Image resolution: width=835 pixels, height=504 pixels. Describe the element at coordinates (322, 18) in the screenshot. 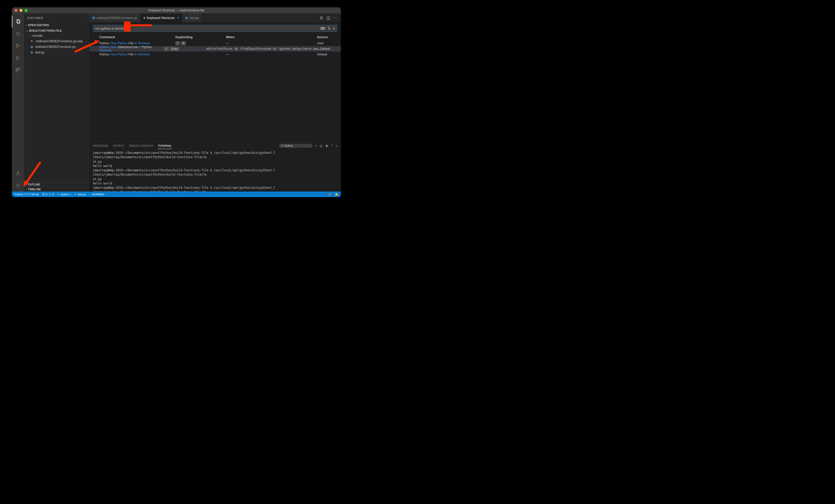

I see `open-file-icon: ⎘` at that location.